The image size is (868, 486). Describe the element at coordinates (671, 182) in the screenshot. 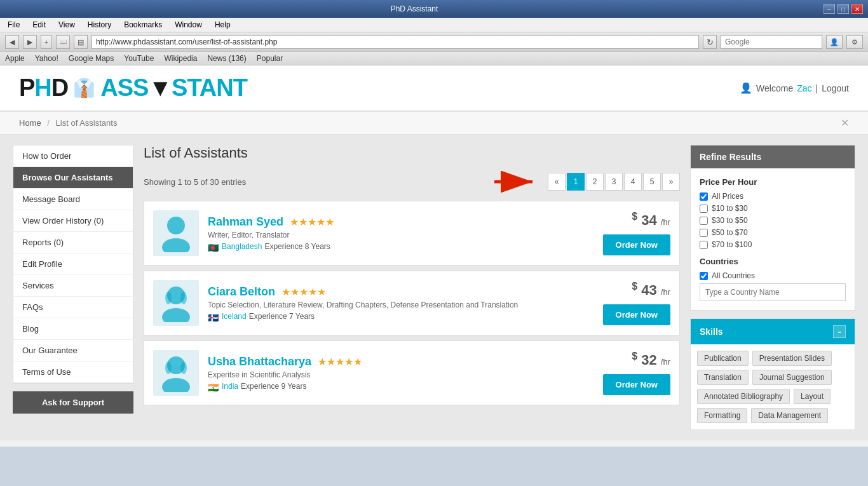

I see `pagination-next: »` at that location.